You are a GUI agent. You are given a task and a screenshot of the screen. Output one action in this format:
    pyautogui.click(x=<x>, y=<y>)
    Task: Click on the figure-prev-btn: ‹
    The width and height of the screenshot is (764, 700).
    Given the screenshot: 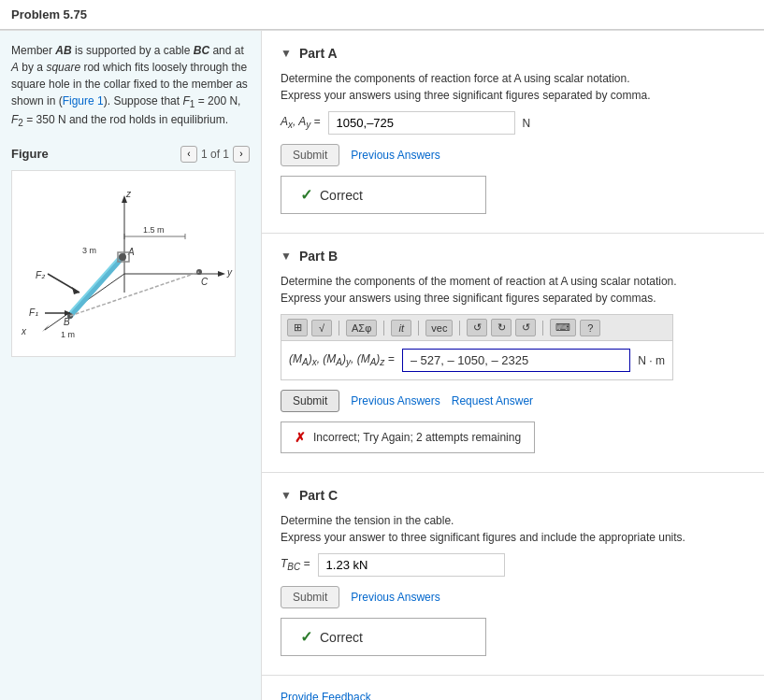 What is the action you would take?
    pyautogui.click(x=189, y=154)
    